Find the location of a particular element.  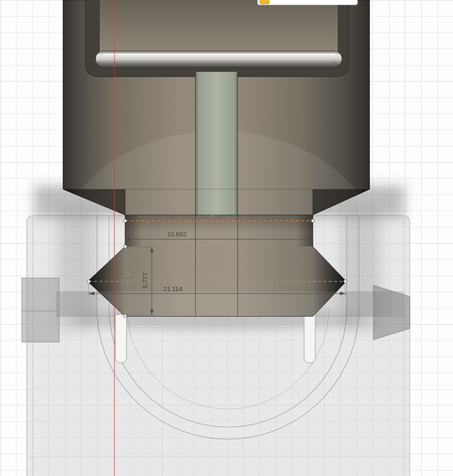

dimension-value-bottom-width: 21.114 is located at coordinates (173, 289).